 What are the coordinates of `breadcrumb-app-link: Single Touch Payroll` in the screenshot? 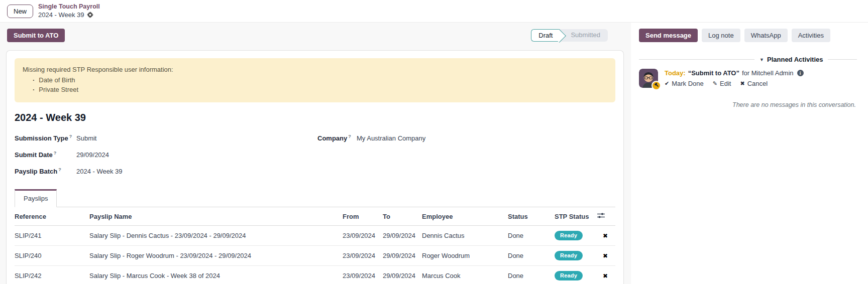 It's located at (69, 7).